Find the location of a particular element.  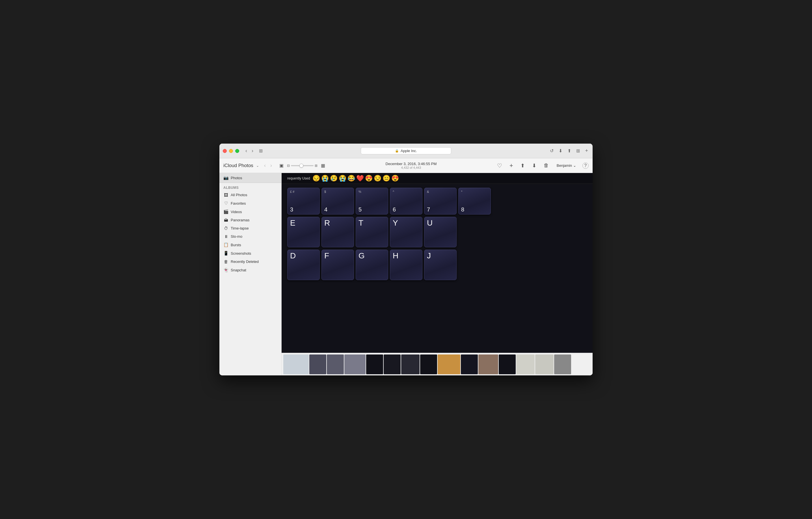

key-7: & 7 is located at coordinates (440, 201).